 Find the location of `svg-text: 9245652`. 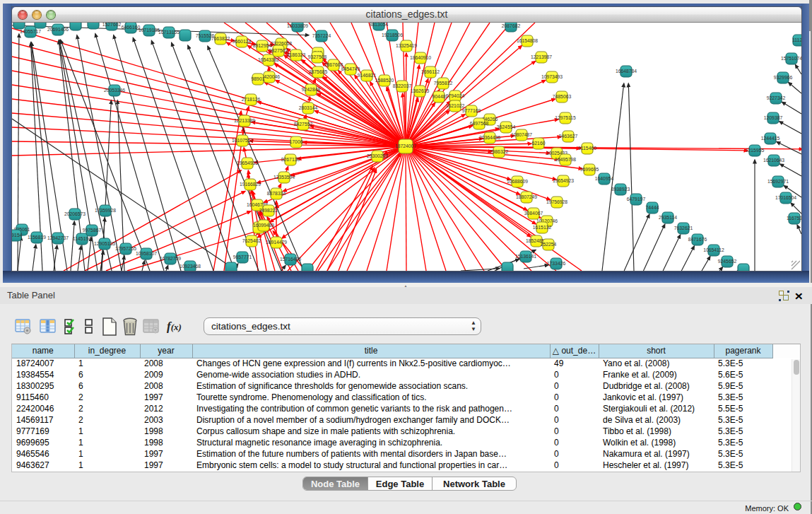

svg-text: 9245652 is located at coordinates (728, 262).